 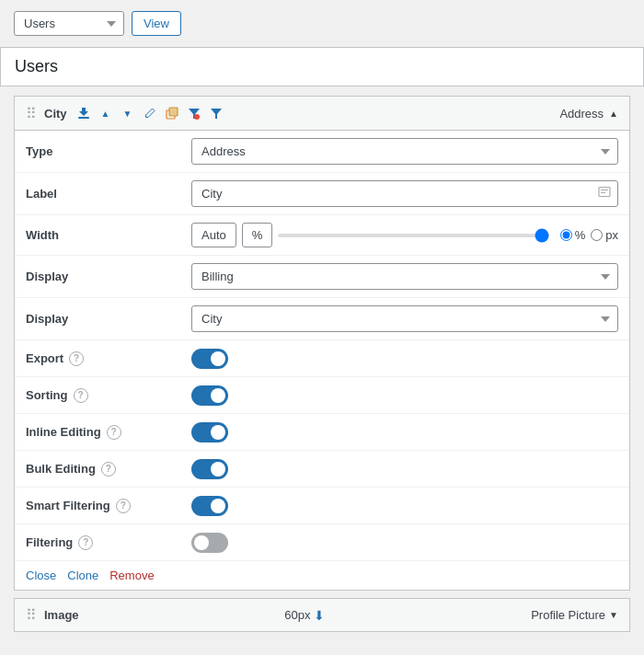 What do you see at coordinates (123, 506) in the screenshot?
I see `smart-filtering-help-icon: ?` at bounding box center [123, 506].